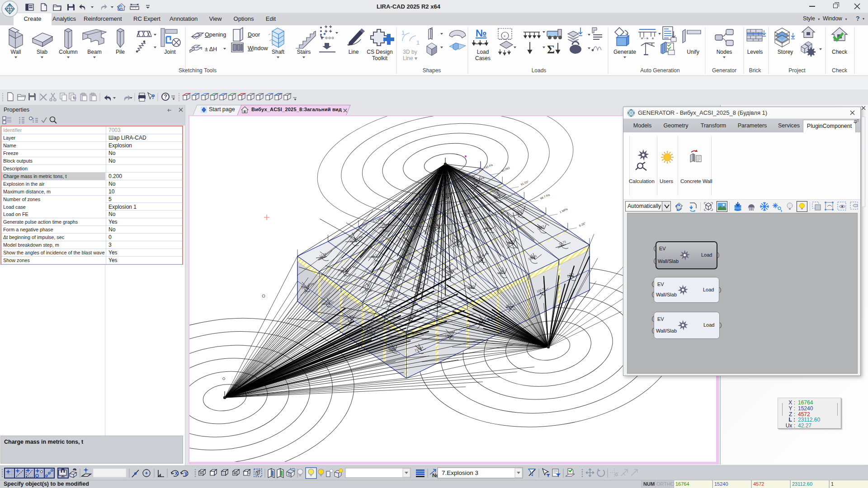 The width and height of the screenshot is (868, 488). What do you see at coordinates (693, 52) in the screenshot?
I see `svg-text: Unify` at bounding box center [693, 52].